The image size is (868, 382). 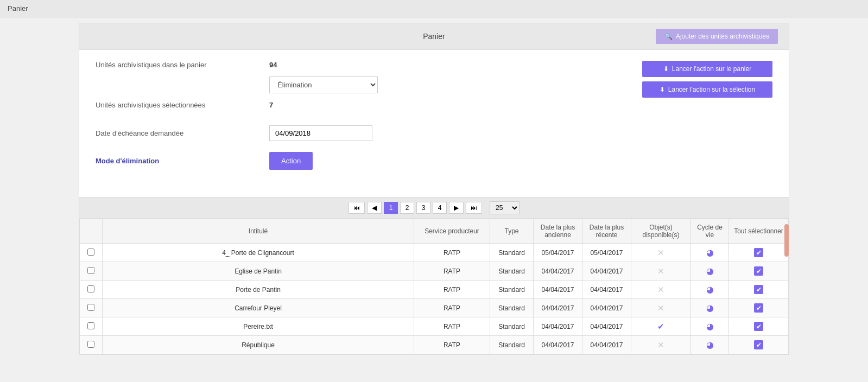 What do you see at coordinates (391, 208) in the screenshot?
I see `page-1-button: 1` at bounding box center [391, 208].